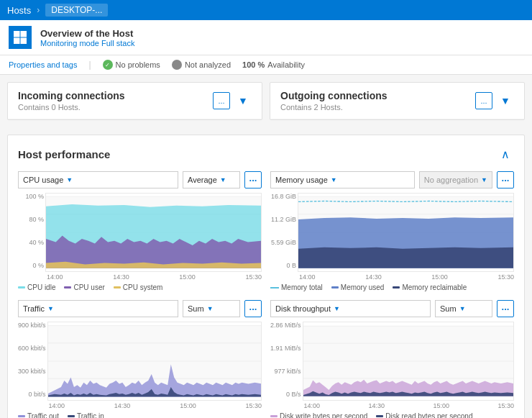 This screenshot has height=418, width=532. Describe the element at coordinates (505, 180) in the screenshot. I see `memory-more-button: ···` at that location.